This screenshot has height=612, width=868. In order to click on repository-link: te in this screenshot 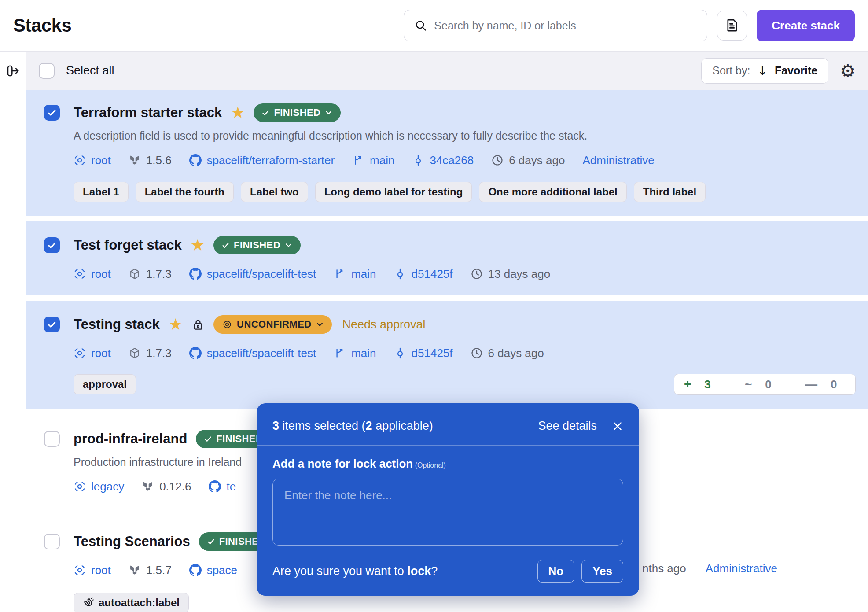, I will do `click(222, 487)`.